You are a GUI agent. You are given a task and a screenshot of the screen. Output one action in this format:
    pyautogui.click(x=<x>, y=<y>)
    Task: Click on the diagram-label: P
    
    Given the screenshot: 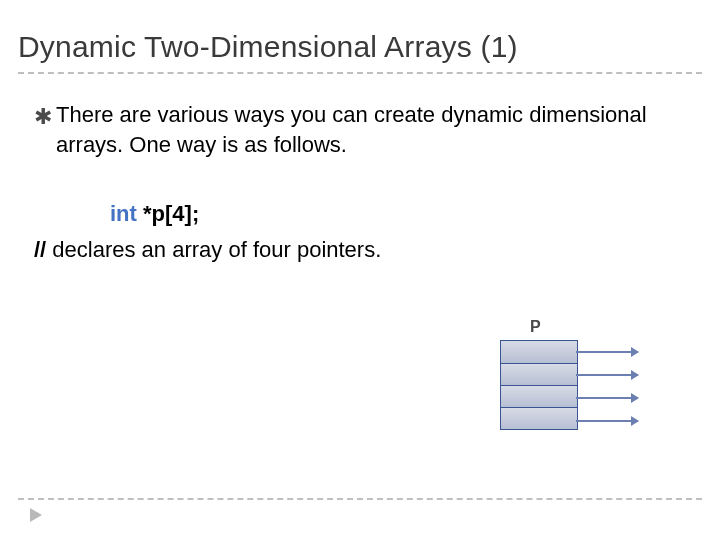 What is the action you would take?
    pyautogui.click(x=536, y=327)
    